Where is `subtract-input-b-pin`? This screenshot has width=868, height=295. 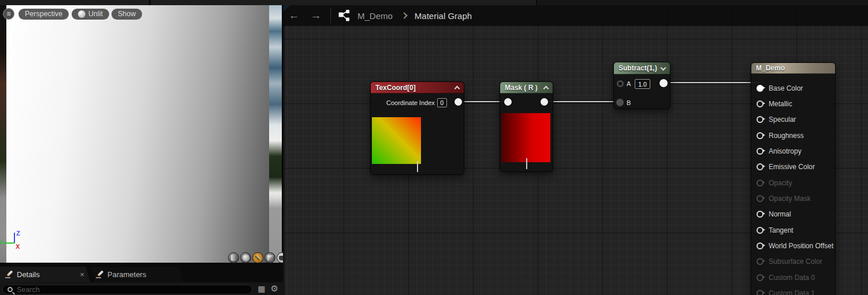 subtract-input-b-pin is located at coordinates (620, 103).